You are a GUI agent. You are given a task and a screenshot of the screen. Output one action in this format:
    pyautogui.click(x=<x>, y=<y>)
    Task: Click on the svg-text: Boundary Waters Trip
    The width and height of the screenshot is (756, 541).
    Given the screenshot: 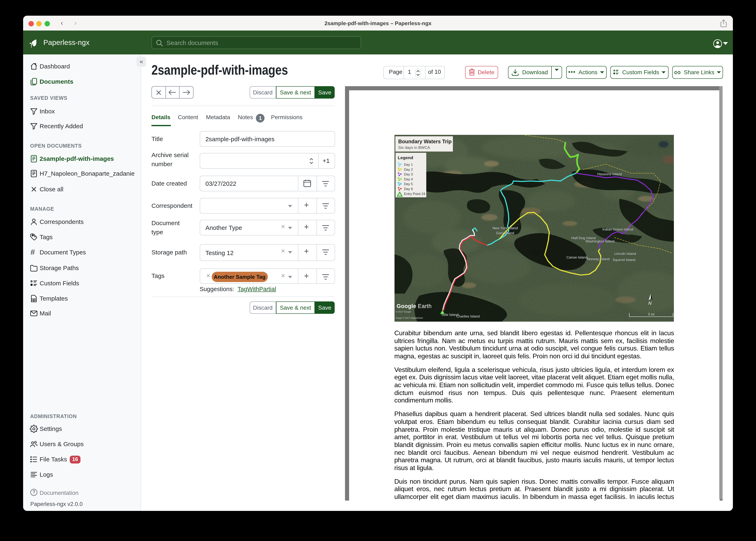 What is the action you would take?
    pyautogui.click(x=425, y=141)
    